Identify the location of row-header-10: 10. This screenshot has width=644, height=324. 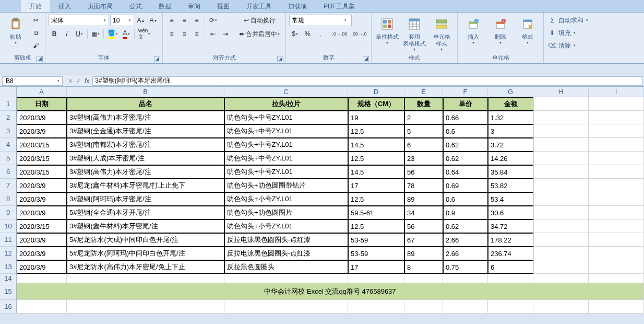
(8, 226).